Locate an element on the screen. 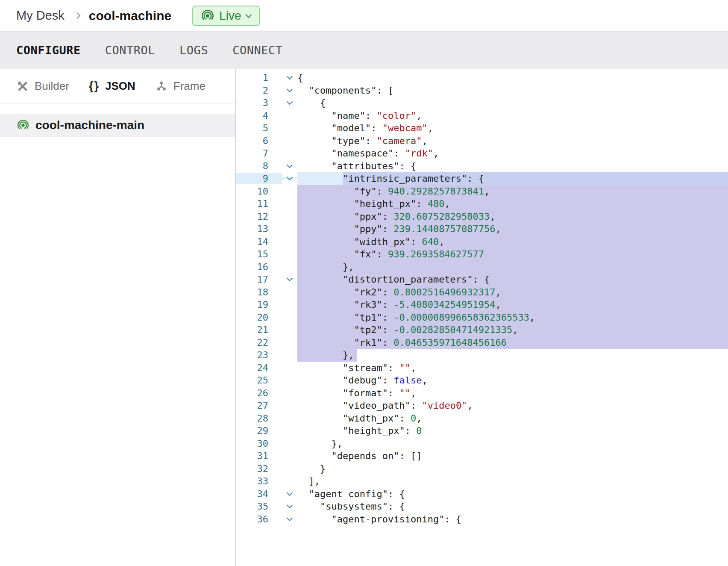  code-line-content: "rk2": 0.8002516496932317, is located at coordinates (513, 292).